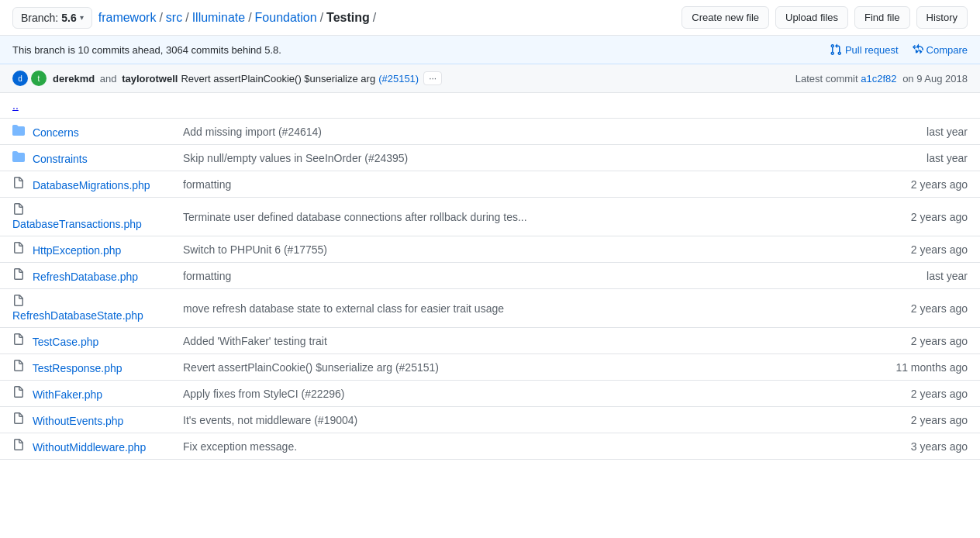  Describe the element at coordinates (85, 277) in the screenshot. I see `file-link: RefreshDatabase.php` at that location.